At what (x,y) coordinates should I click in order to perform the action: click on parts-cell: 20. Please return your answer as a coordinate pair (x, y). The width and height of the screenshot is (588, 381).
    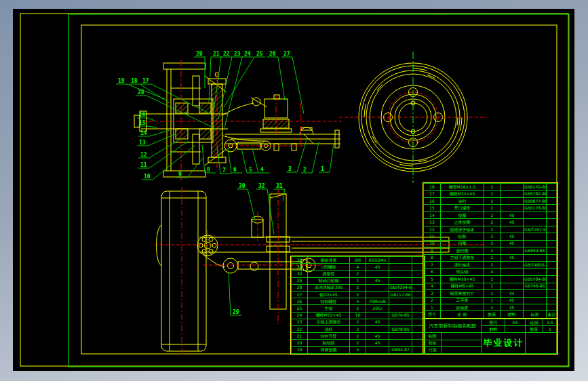
    Looking at the image, I should click on (300, 343).